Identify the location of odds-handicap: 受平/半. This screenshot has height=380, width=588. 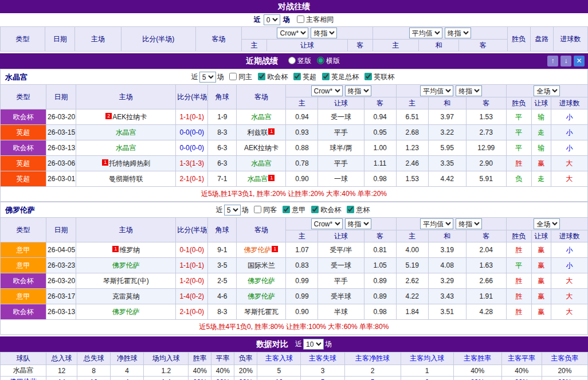
(341, 250).